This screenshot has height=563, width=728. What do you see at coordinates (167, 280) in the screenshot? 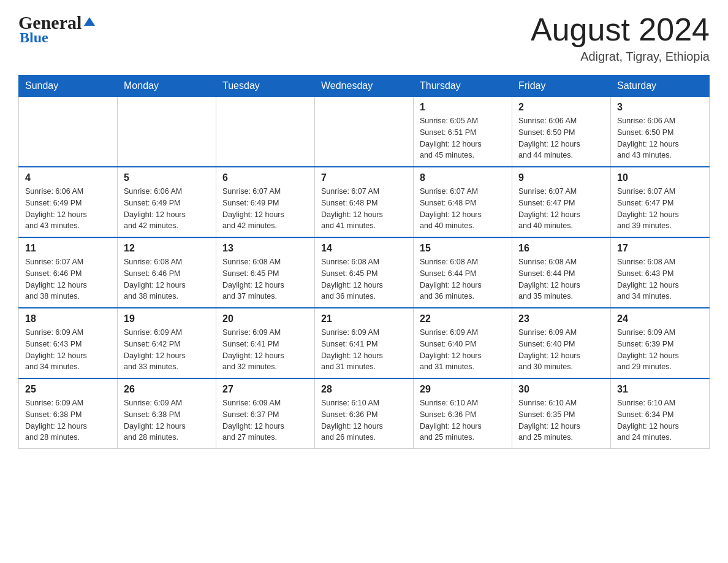
I see `day-info: Sunrise: 6:08 AM Sunset: 6:46 PM Dayligh…` at bounding box center [167, 280].